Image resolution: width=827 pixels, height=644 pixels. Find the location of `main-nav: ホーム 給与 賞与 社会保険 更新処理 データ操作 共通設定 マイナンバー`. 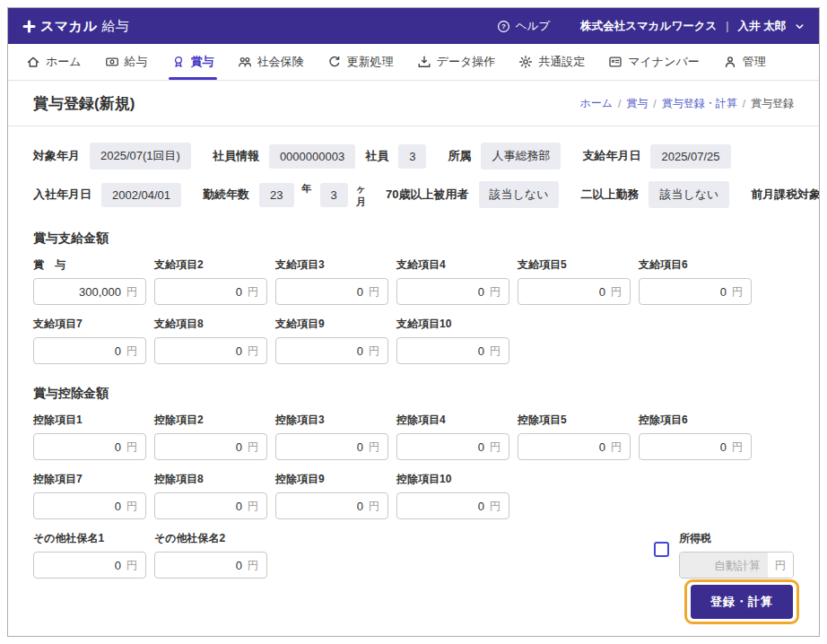

main-nav: ホーム 給与 賞与 社会保険 更新処理 データ操作 共通設定 マイナンバー is located at coordinates (414, 63).